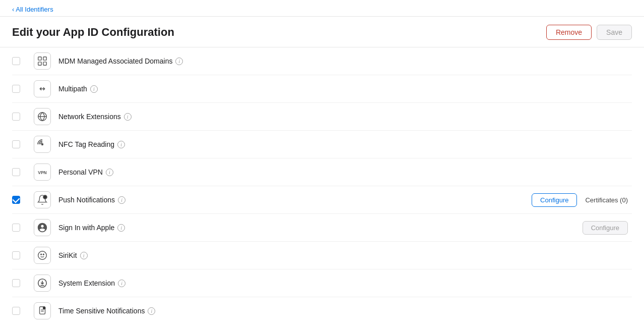 Image resolution: width=644 pixels, height=327 pixels. I want to click on header-actions: Remove Save, so click(589, 32).